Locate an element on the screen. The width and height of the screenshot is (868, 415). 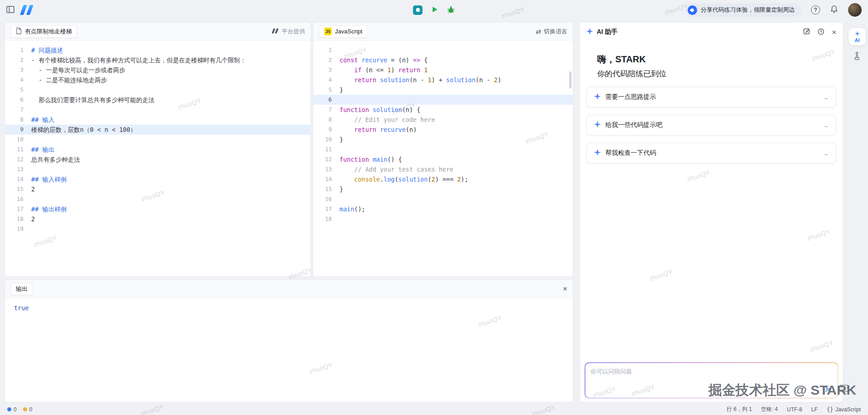
output-close-button: × is located at coordinates (565, 289).